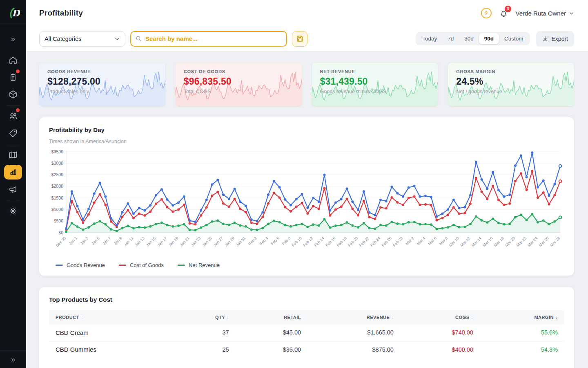 Image resolution: width=588 pixels, height=368 pixels. What do you see at coordinates (13, 13) in the screenshot?
I see `brand-d-leaf-icon: D` at bounding box center [13, 13].